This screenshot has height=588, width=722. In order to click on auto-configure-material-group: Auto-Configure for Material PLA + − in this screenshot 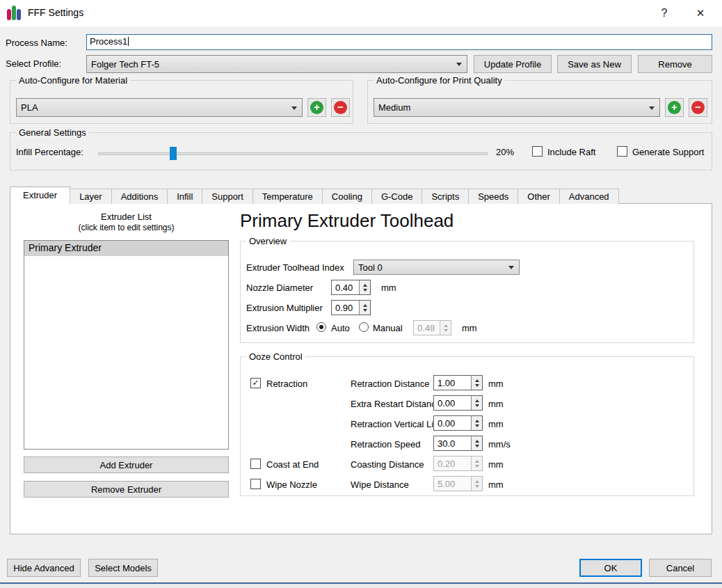, I will do `click(182, 102)`.